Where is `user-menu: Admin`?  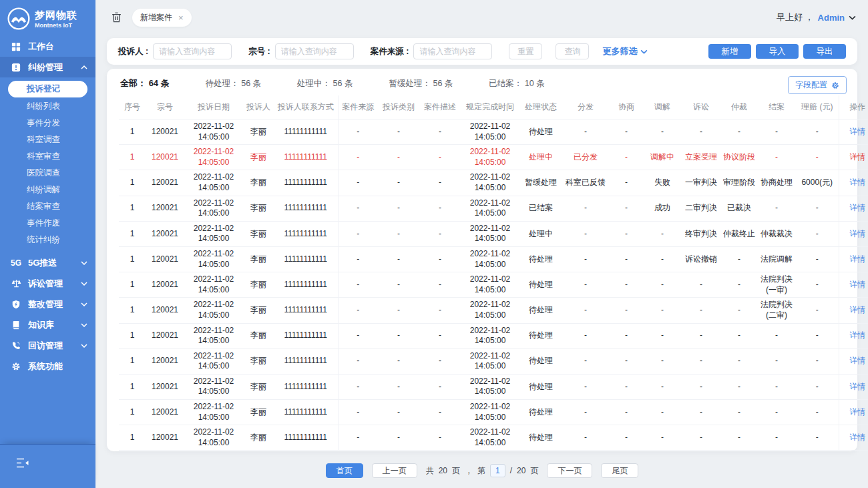
user-menu: Admin is located at coordinates (831, 17).